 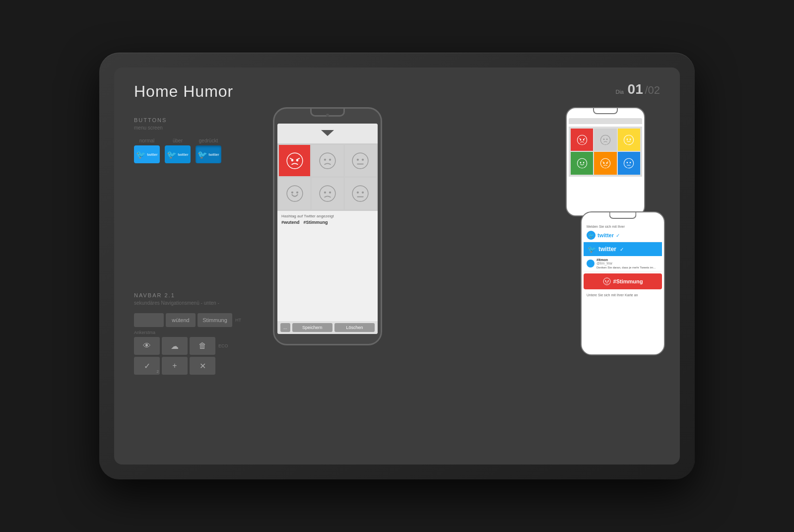 I want to click on emoji-cell-sad2, so click(x=328, y=194).